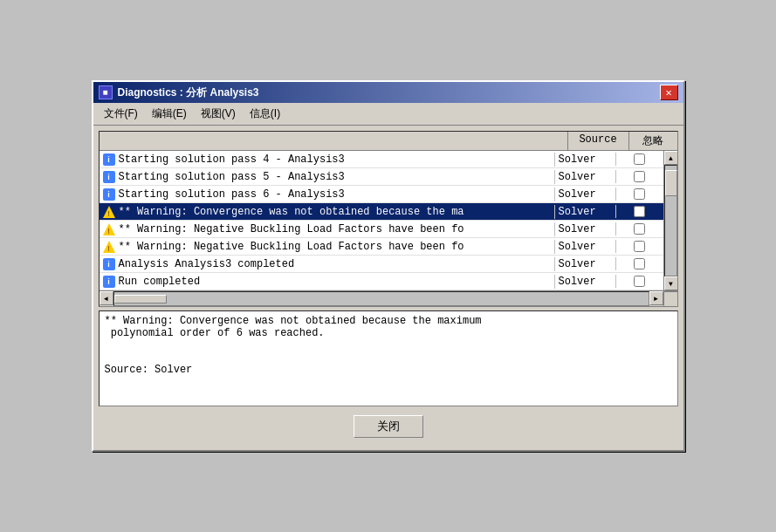 Image resolution: width=776 pixels, height=532 pixels. Describe the element at coordinates (381, 282) in the screenshot. I see `table-row: i Run completed Solver` at that location.